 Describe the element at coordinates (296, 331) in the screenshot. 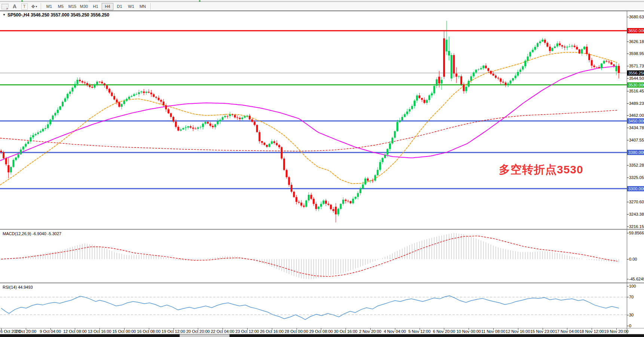

I see `time-tick-label: 28 Oct 00:00` at that location.